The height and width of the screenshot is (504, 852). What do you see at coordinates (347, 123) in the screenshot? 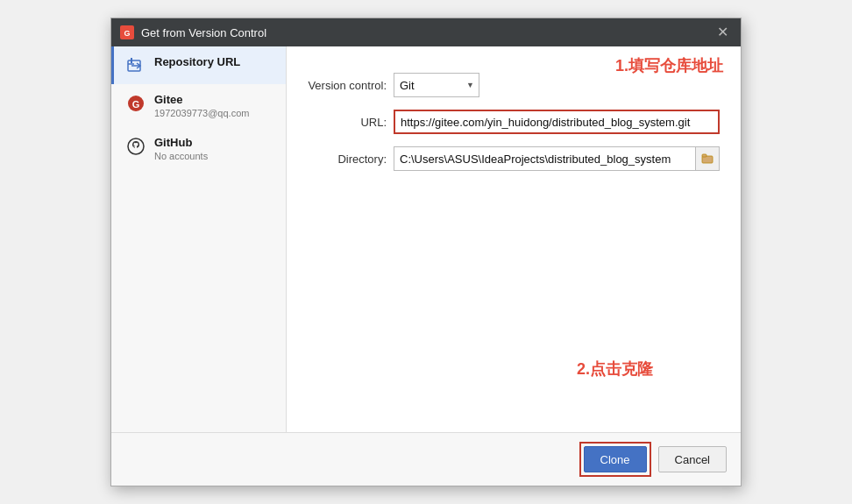
I see `url-label: URL:` at bounding box center [347, 123].